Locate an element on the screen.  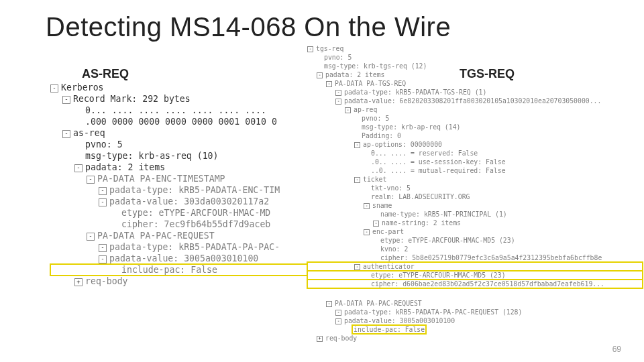
packet-text: 0... .... .... .... .... .... .... is located at coordinates (176, 110).